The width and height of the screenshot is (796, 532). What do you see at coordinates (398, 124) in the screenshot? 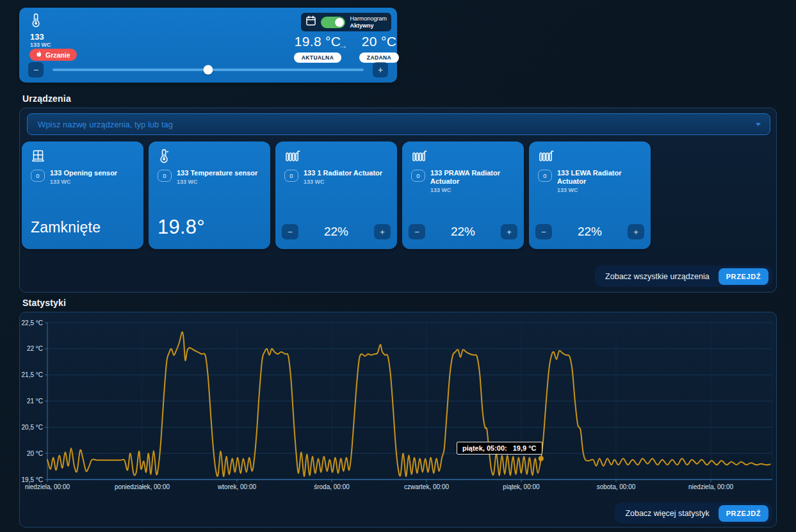
I see `device-search-box` at bounding box center [398, 124].